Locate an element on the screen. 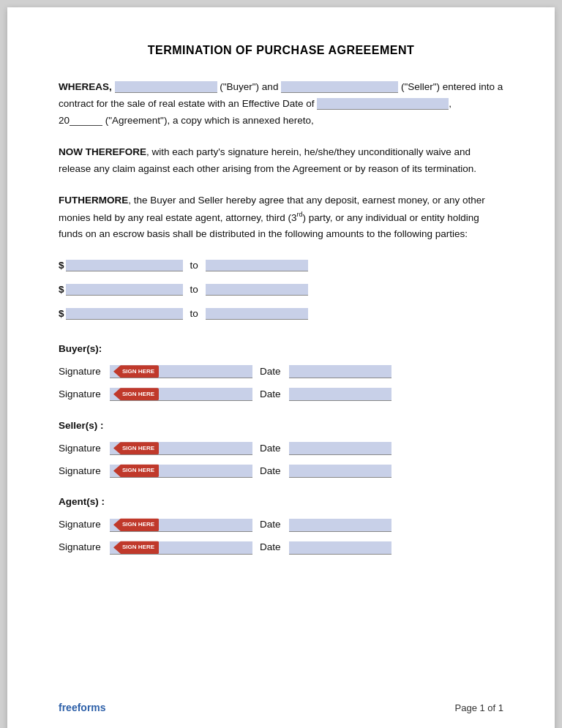 The image size is (562, 728). buyer-sig-label-1: Signature is located at coordinates (84, 372).